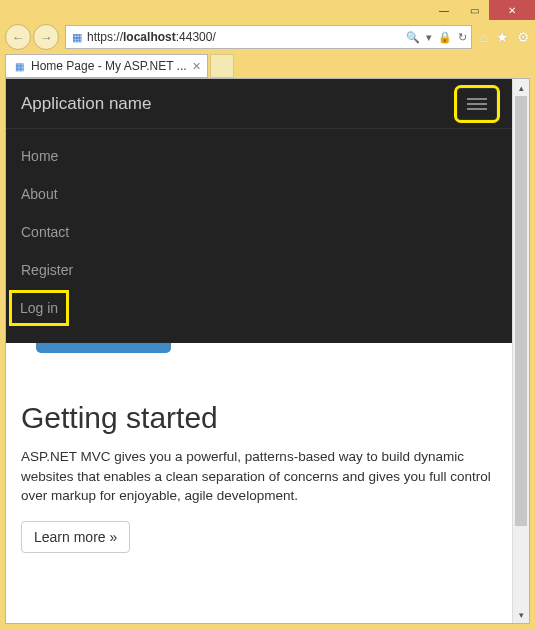 This screenshot has width=535, height=629. I want to click on hero-section-bottom, so click(259, 357).